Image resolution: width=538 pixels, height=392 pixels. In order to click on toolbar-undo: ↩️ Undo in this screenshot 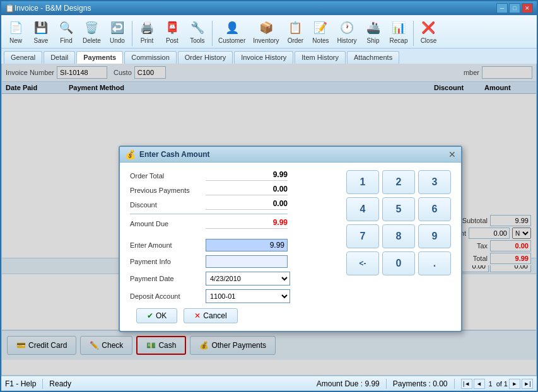, I will do `click(117, 32)`.